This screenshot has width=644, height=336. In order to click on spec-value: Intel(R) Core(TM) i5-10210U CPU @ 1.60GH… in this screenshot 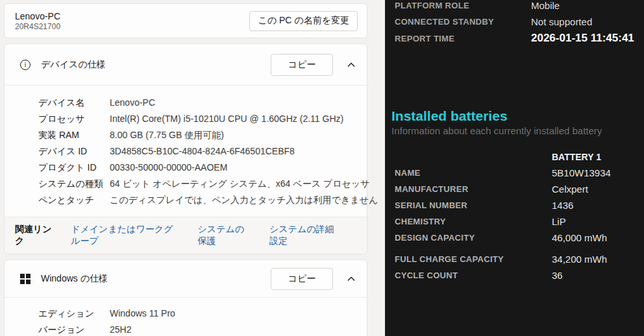, I will do `click(227, 119)`.